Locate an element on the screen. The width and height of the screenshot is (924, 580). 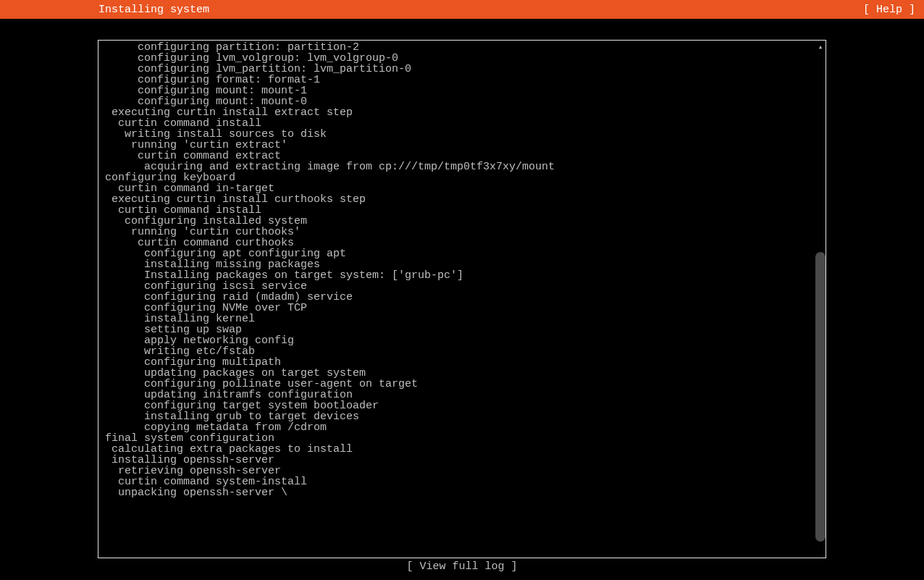
page-title: Installing system is located at coordinates (154, 10).